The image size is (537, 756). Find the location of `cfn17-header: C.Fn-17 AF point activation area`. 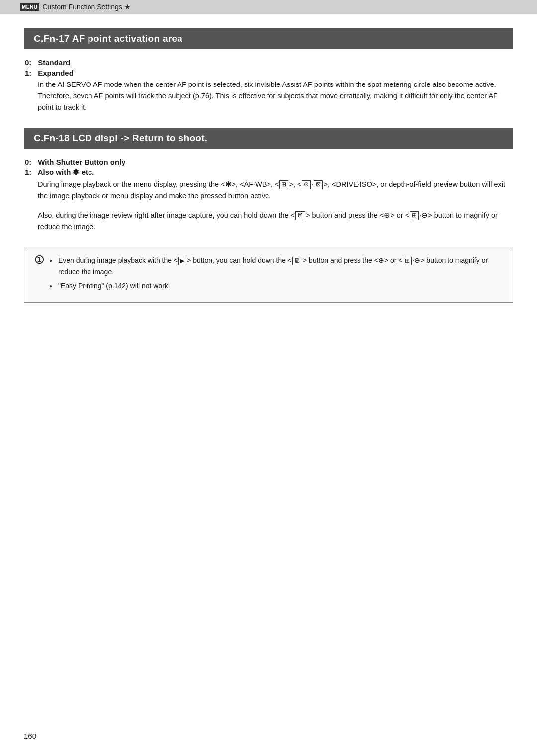

cfn17-header: C.Fn-17 AF point activation area is located at coordinates (268, 39).